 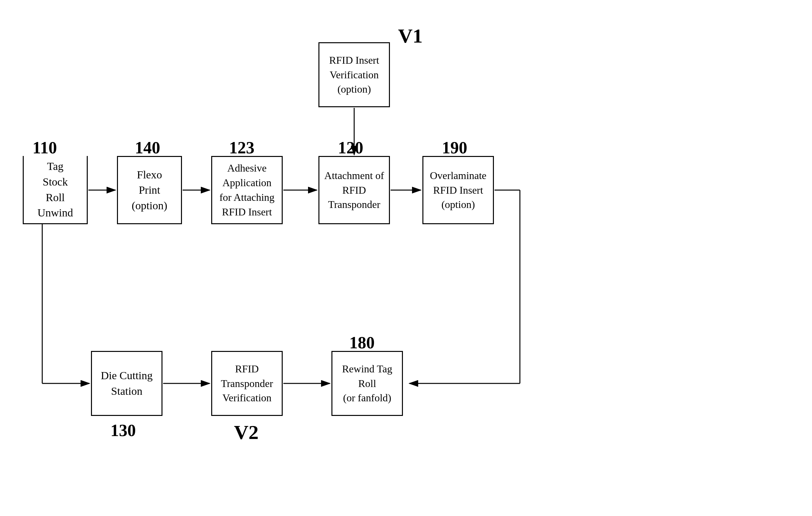 I want to click on v2-label: V2, so click(x=246, y=432).